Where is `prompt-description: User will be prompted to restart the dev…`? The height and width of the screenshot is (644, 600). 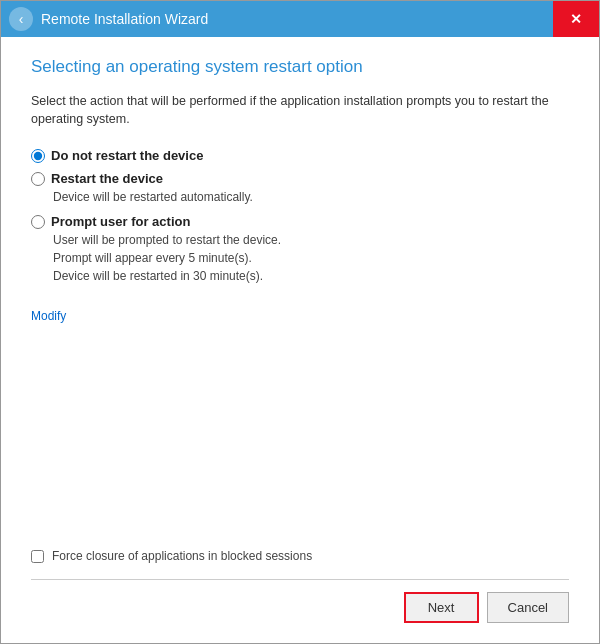
prompt-description: User will be prompted to restart the dev… is located at coordinates (311, 258).